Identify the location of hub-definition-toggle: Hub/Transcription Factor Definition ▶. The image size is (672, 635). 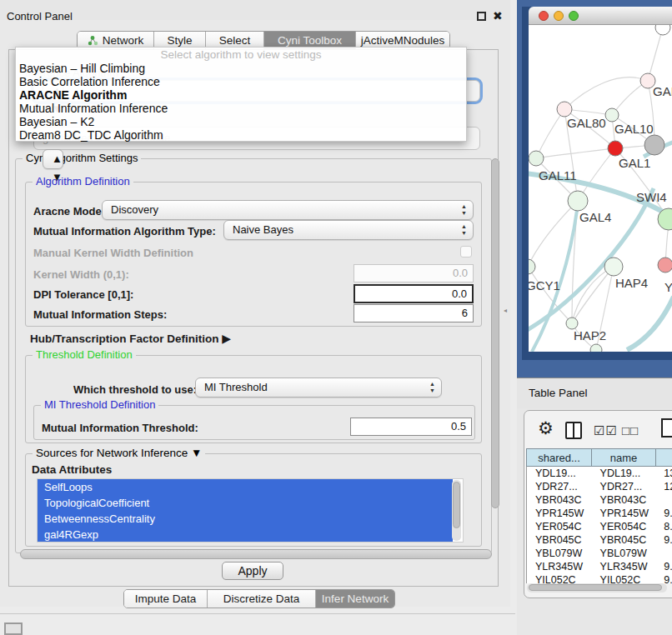
(130, 338).